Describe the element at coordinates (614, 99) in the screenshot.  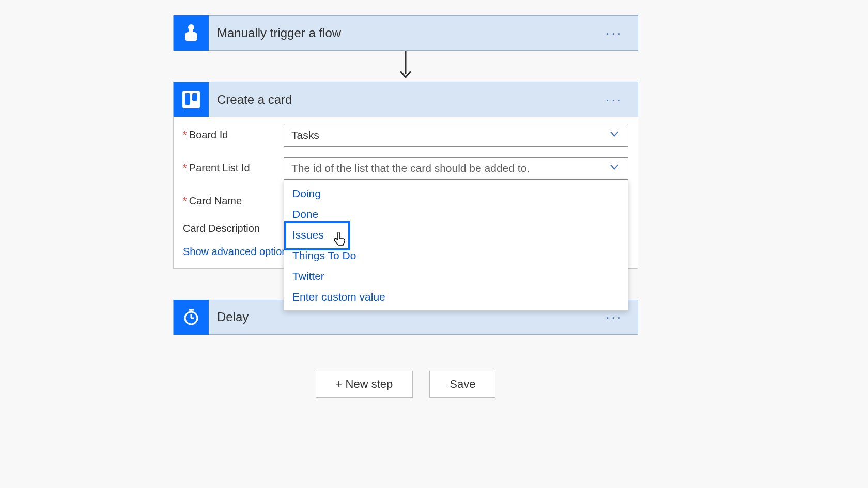
I see `create-card-more-icon: ···` at that location.